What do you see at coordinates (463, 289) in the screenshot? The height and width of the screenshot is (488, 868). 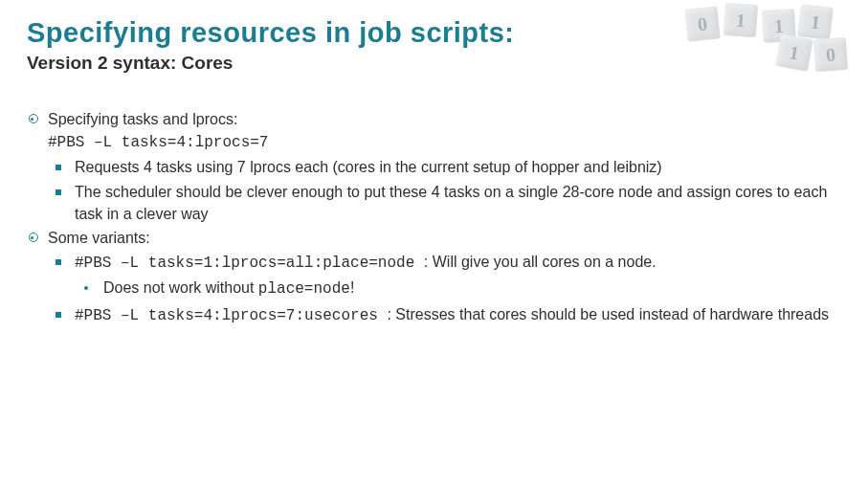 I see `list-item: Does not work without place=node!` at bounding box center [463, 289].